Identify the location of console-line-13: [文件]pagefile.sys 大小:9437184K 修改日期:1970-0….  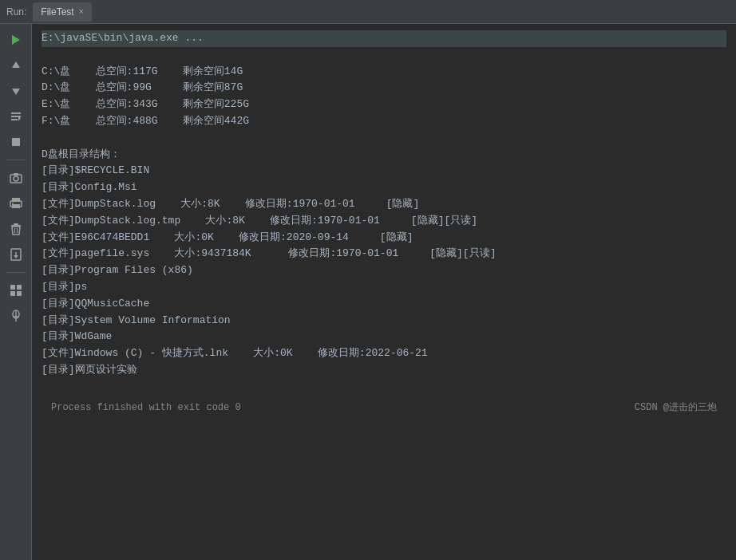
(384, 254).